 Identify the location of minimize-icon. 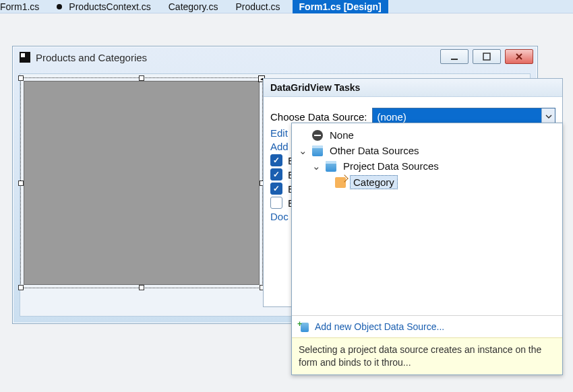
(454, 57).